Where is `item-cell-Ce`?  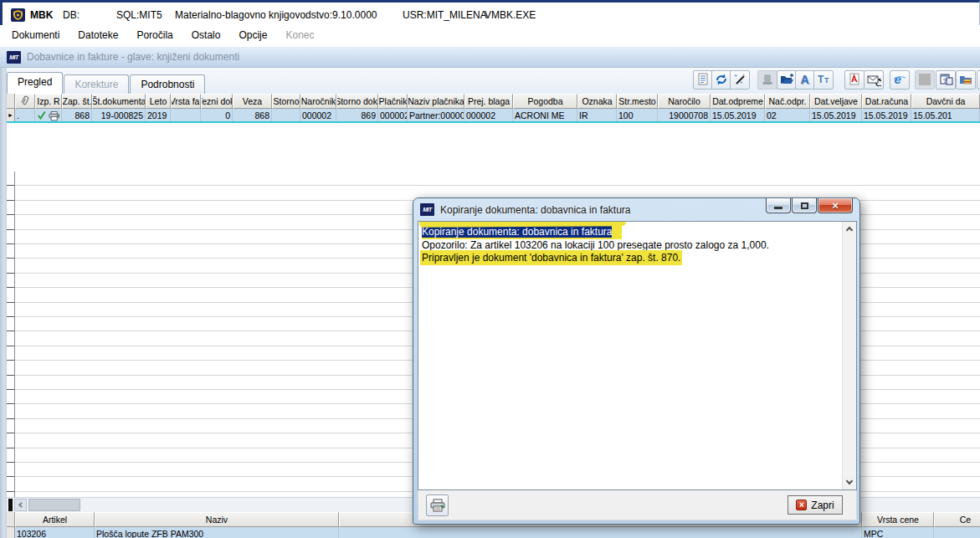
item-cell-Ce is located at coordinates (957, 532).